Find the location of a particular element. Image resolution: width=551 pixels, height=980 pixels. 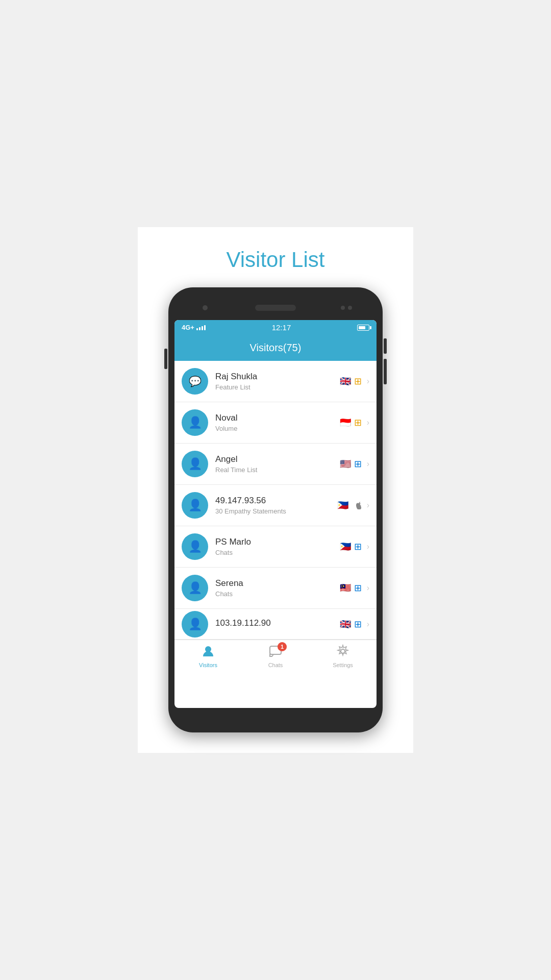

bottom-navigation: Visitors 1 Chats is located at coordinates (276, 655).